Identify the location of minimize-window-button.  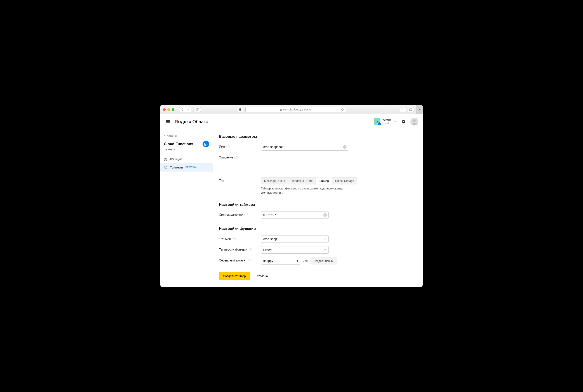
(169, 110).